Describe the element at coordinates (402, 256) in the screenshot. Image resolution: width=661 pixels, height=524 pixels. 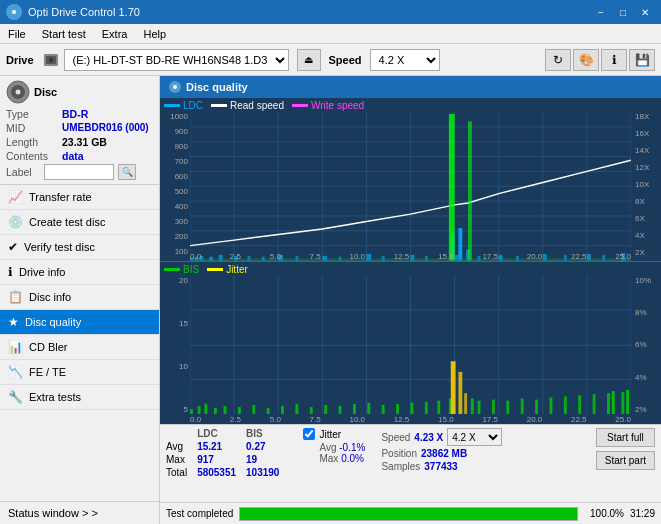
I see `x-top-12: 12.5` at that location.